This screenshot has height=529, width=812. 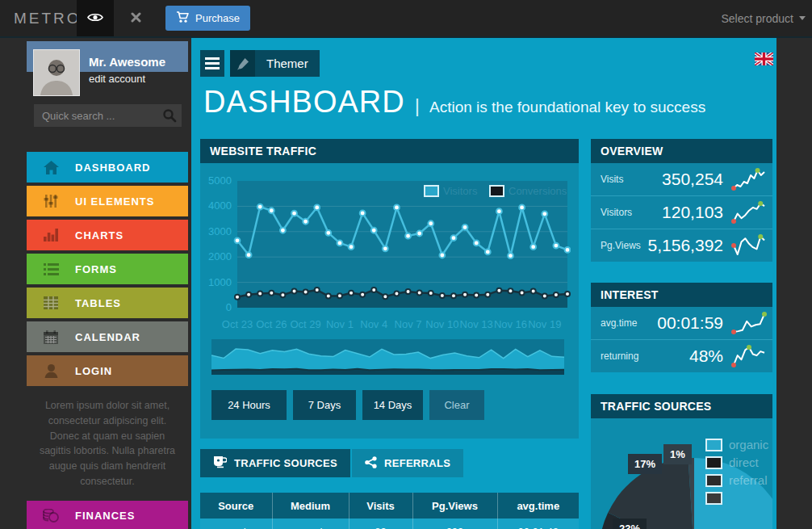 What do you see at coordinates (567, 107) in the screenshot?
I see `page-subtitle: Action is the foundational key to succes…` at bounding box center [567, 107].